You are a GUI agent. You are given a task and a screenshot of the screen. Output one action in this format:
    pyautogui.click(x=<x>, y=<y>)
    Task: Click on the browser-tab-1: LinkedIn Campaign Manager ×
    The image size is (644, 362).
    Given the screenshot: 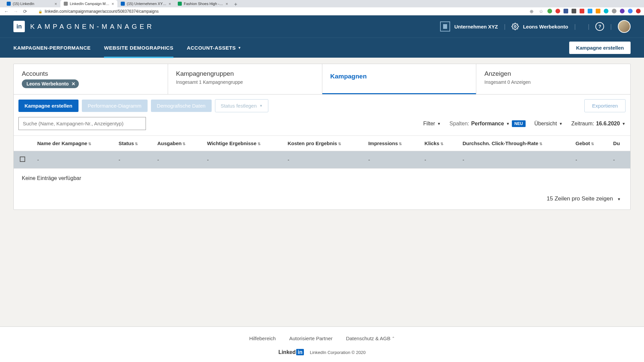 What is the action you would take?
    pyautogui.click(x=89, y=4)
    